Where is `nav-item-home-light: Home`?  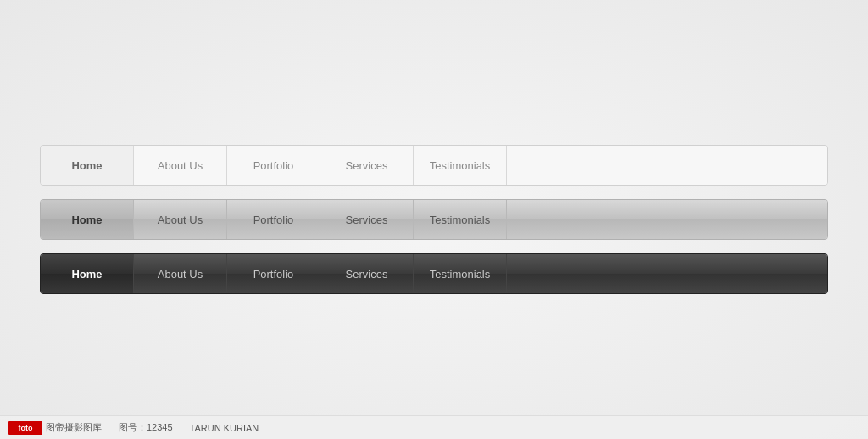 nav-item-home-light: Home is located at coordinates (87, 165).